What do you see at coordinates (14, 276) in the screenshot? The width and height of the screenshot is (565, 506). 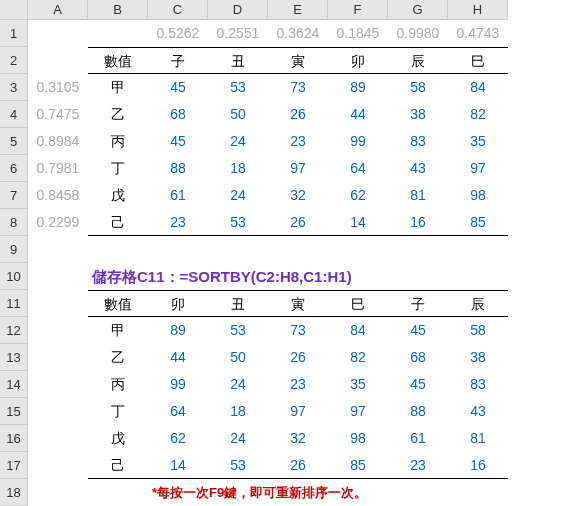 I see `row-header: 10` at bounding box center [14, 276].